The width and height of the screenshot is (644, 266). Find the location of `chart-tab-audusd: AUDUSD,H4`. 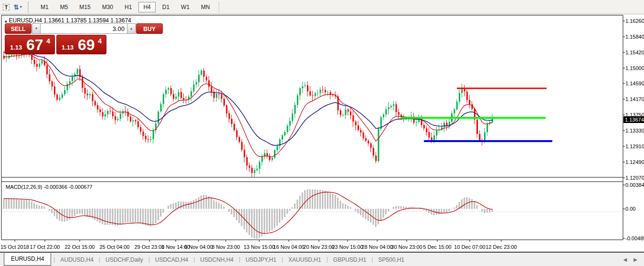

chart-tab-audusd: AUDUSD,H4 is located at coordinates (76, 260).